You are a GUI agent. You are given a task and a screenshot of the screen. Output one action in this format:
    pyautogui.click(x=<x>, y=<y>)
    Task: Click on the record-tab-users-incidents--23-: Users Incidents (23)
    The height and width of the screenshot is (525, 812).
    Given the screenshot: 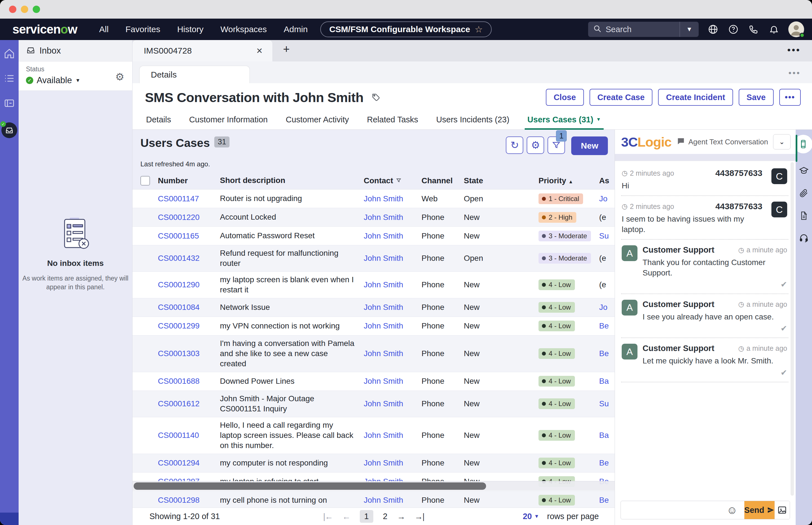 What is the action you would take?
    pyautogui.click(x=473, y=121)
    